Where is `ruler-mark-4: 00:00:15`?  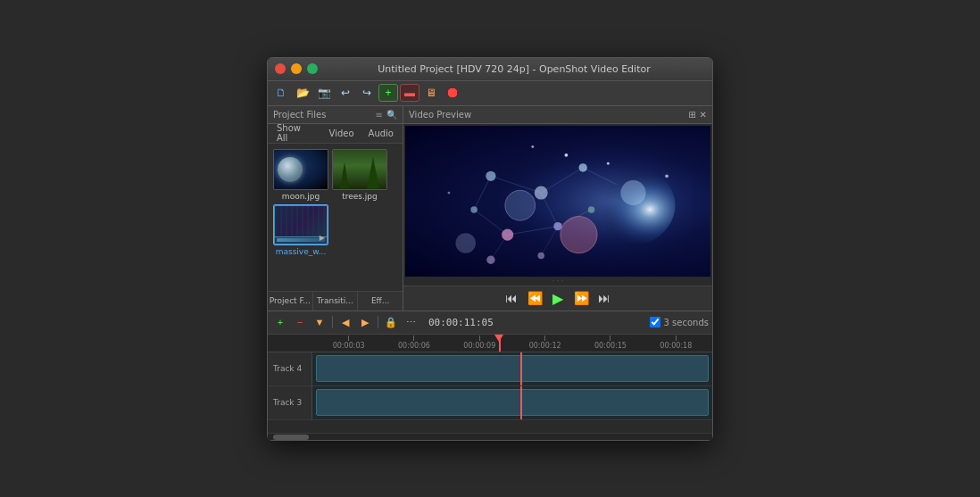
ruler-mark-4: 00:00:15 is located at coordinates (610, 343).